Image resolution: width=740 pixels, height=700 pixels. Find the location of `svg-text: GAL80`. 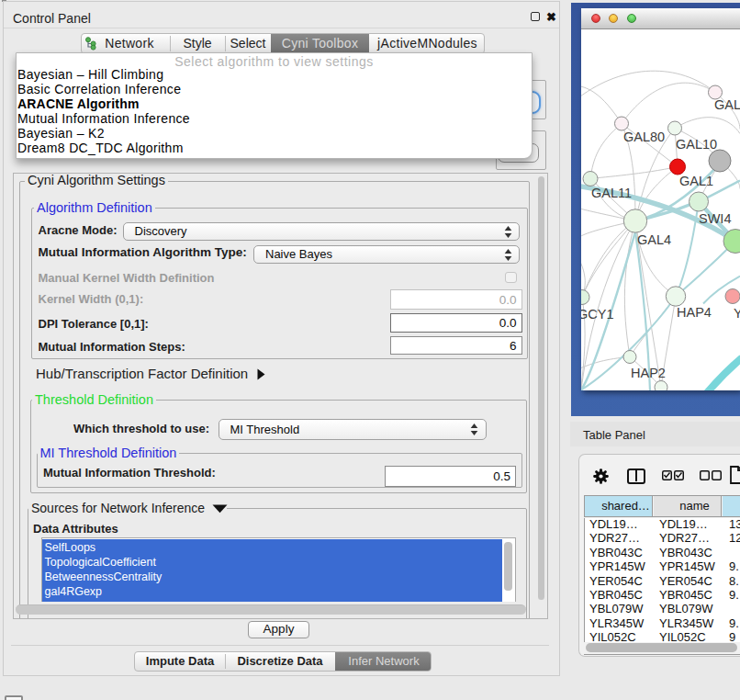

svg-text: GAL80 is located at coordinates (645, 137).